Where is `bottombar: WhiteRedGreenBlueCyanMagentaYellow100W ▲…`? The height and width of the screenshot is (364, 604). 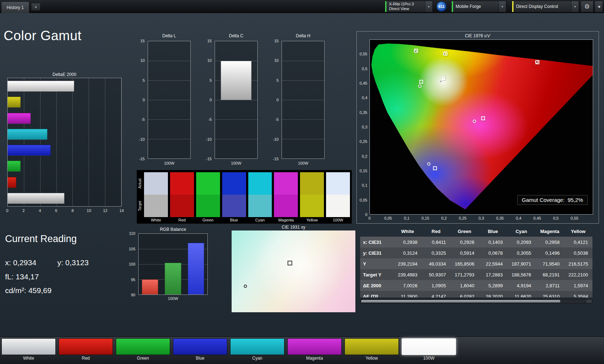
bottombar: WhiteRedGreenBlueCyanMagentaYellow100W ▲… is located at coordinates (302, 350).